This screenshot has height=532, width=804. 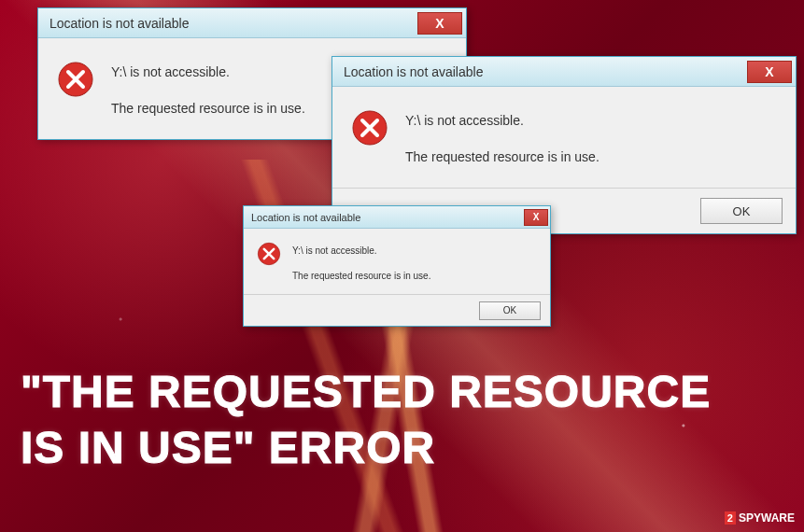 I want to click on error-dialog-3: Location is not available X Y:\ is not a…, so click(x=397, y=266).